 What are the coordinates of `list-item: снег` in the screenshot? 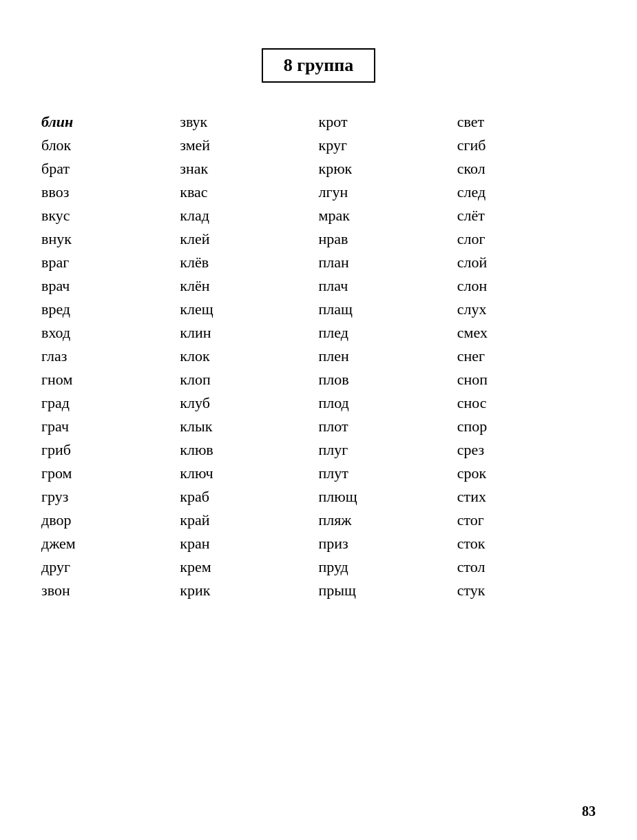 It's located at (526, 356).